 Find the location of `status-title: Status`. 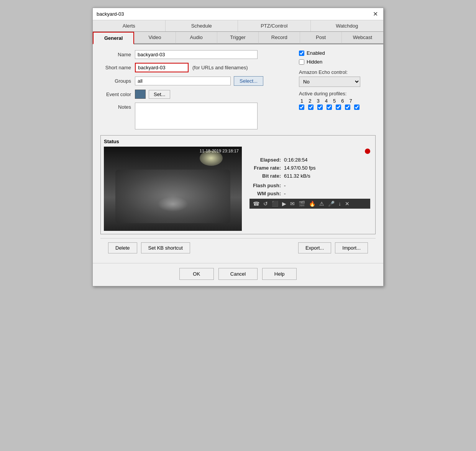

status-title: Status is located at coordinates (238, 142).